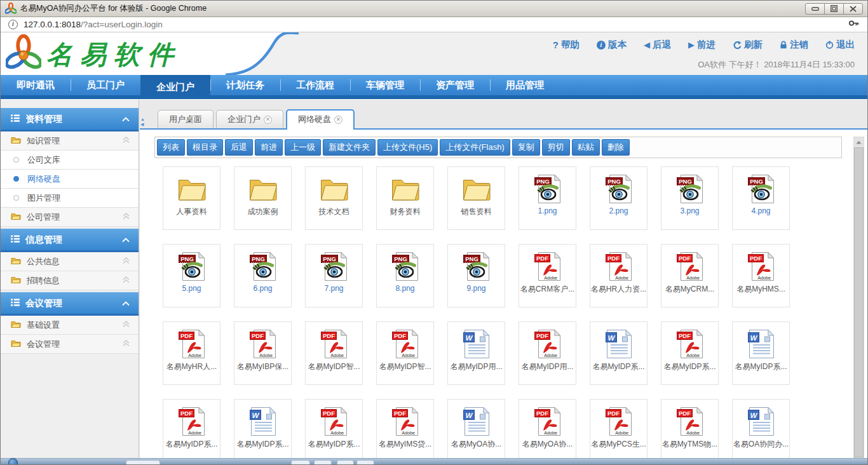 This screenshot has width=868, height=465. I want to click on sidebar-subitem-图片管理: 图片管理, so click(70, 198).